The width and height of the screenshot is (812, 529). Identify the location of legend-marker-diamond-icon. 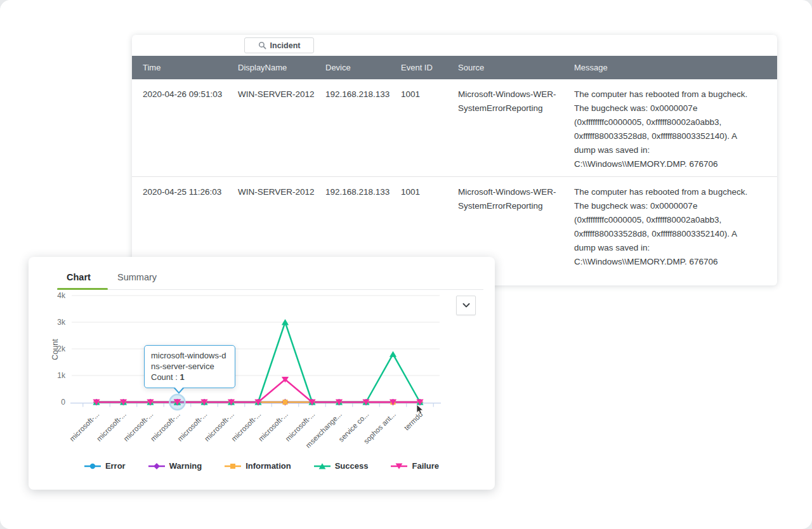
(157, 466).